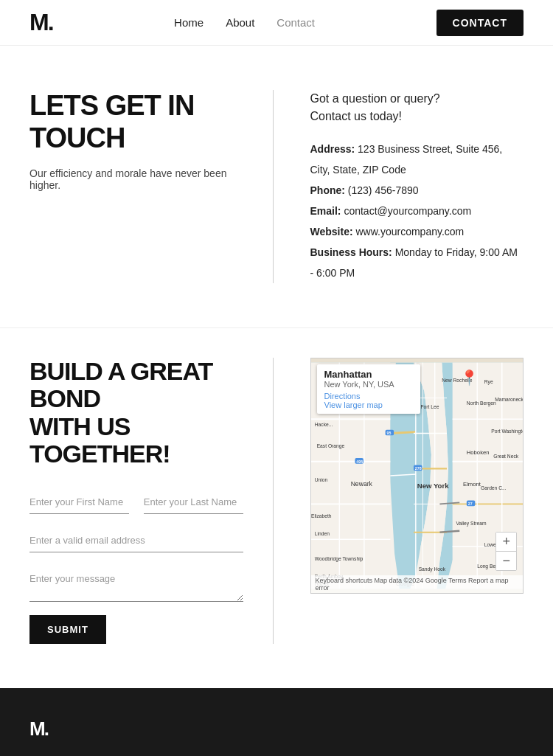  What do you see at coordinates (136, 541) in the screenshot?
I see `email-input` at bounding box center [136, 541].